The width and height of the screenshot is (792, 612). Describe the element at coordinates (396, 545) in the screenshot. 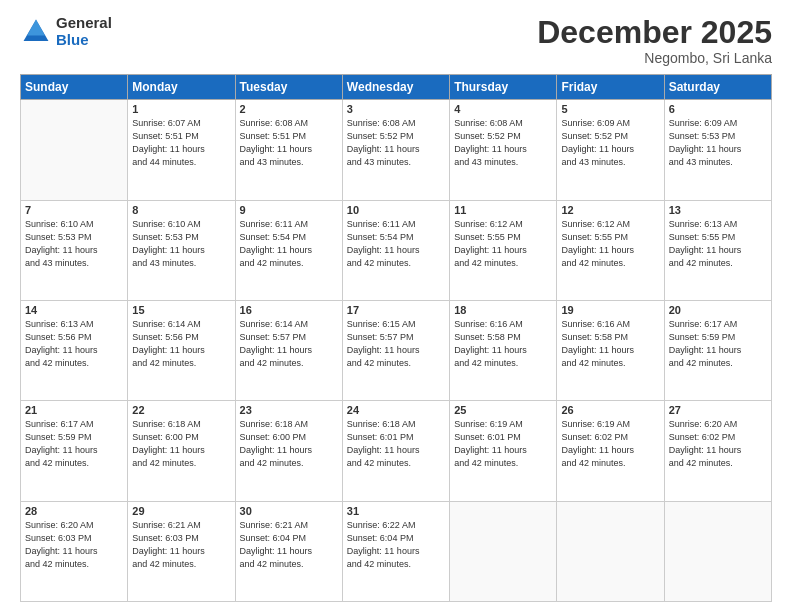

I see `day-info: Sunrise: 6:22 AM Sunset: 6:04 PM Dayligh…` at that location.